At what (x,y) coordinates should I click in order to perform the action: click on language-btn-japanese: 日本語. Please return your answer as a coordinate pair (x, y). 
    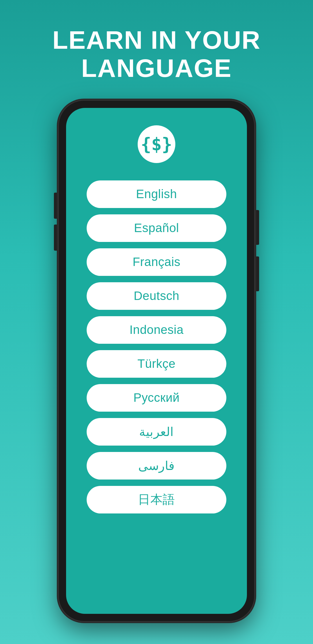
    Looking at the image, I should click on (156, 500).